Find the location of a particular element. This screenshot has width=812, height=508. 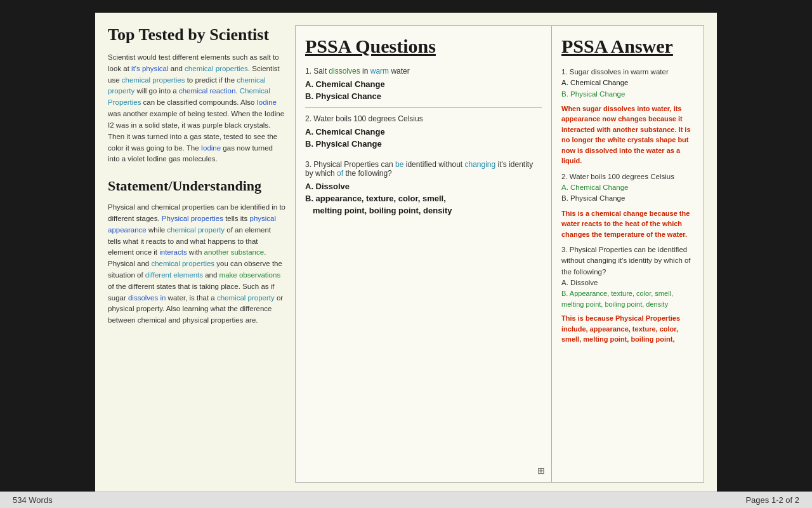

question-3-option-b-cont: melting point, boiling point, density is located at coordinates (424, 211).